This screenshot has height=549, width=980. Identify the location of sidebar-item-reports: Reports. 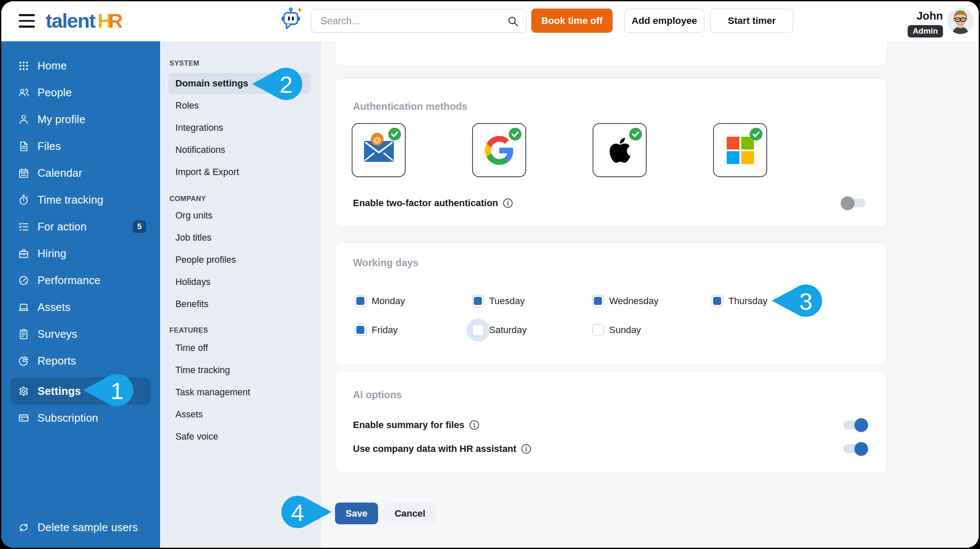
(81, 361).